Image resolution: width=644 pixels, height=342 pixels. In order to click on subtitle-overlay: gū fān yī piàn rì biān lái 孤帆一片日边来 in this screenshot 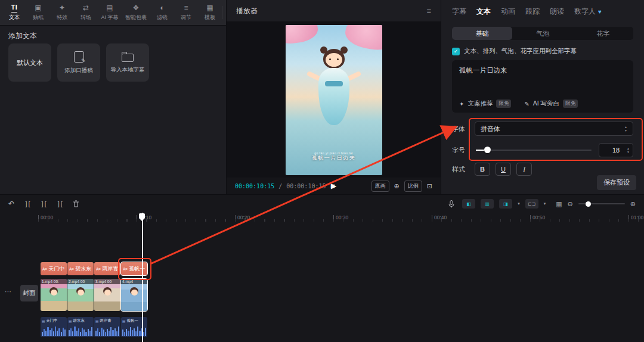, I will do `click(334, 157)`.